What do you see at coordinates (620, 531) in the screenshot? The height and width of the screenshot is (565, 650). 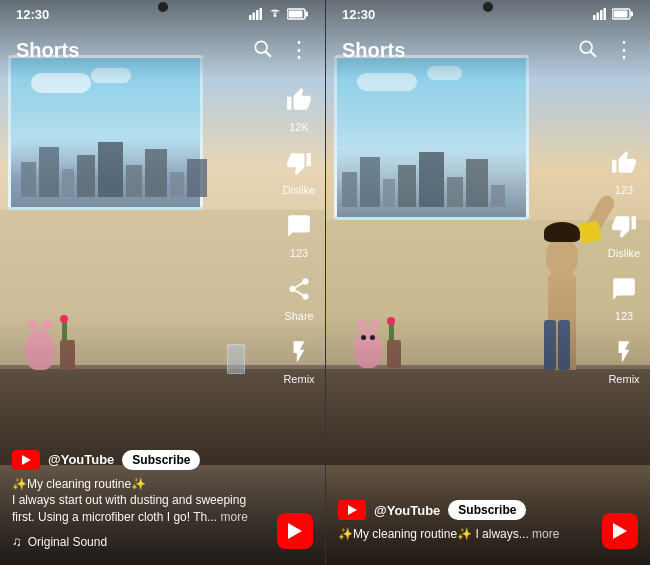 I see `yt-shorts-btn-right` at bounding box center [620, 531].